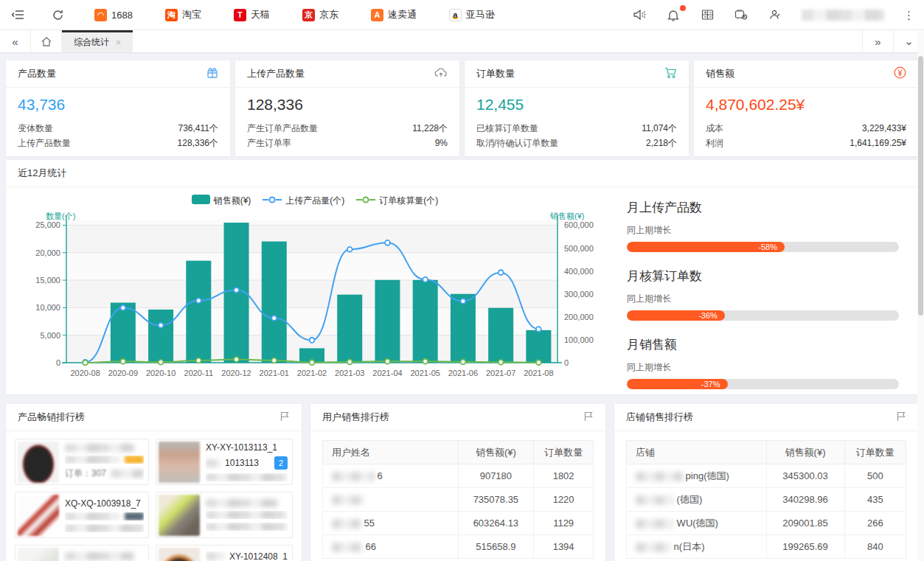  Describe the element at coordinates (671, 74) in the screenshot. I see `cart-icon` at that location.